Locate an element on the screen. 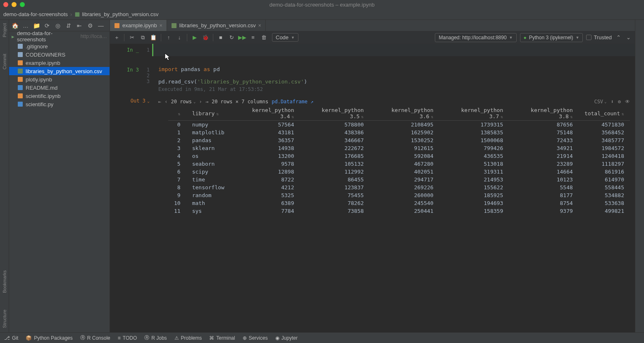  window-close is located at coordinates (6, 5).